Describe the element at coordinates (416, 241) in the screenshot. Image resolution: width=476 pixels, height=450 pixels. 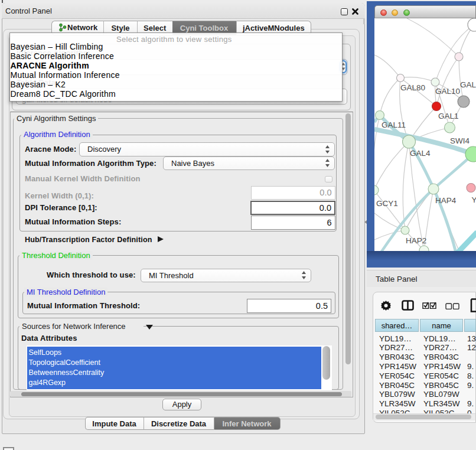
I see `svg-text: HAP2` at that location.